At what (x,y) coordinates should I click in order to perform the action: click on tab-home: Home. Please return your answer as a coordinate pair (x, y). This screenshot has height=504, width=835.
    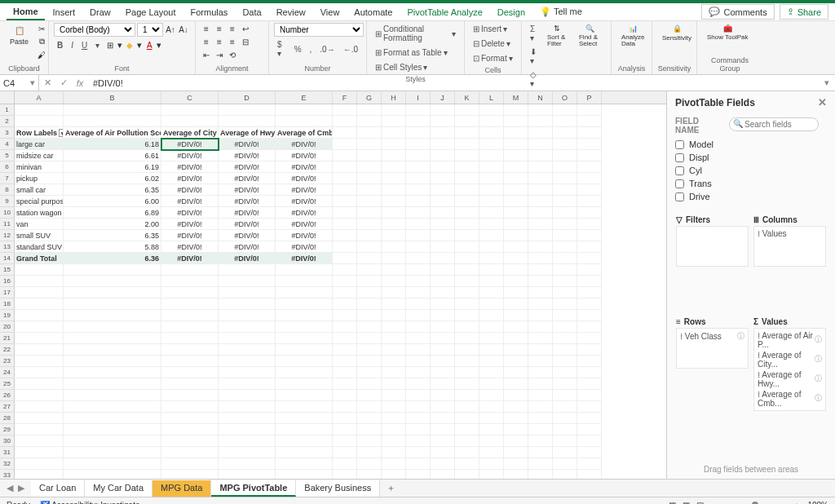
    Looking at the image, I should click on (26, 12).